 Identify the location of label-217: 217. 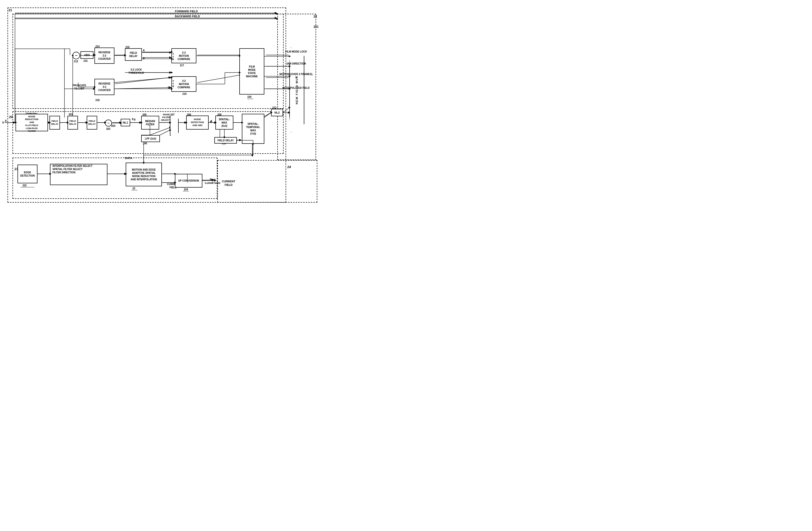
(182, 66).